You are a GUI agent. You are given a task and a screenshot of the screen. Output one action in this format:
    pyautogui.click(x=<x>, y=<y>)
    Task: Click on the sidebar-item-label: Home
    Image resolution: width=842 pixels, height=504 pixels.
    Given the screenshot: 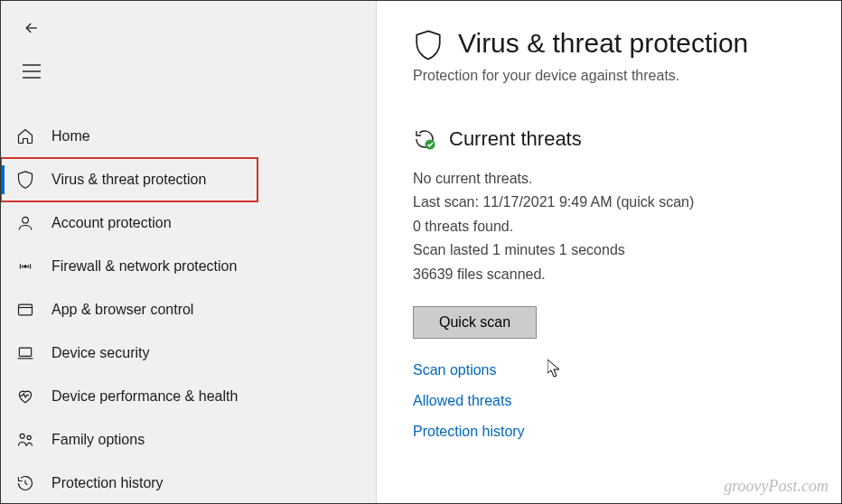 What is the action you would take?
    pyautogui.click(x=70, y=136)
    